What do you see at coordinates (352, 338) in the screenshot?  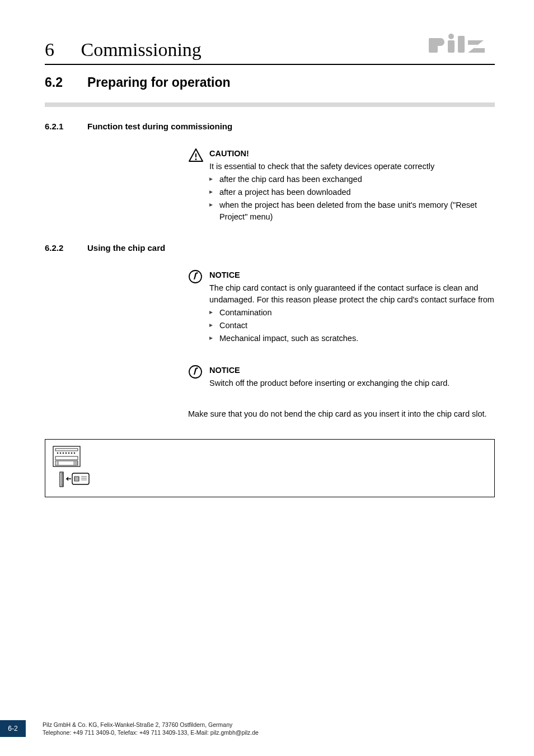 I see `list-item: Mechanical impact, such as scratches.` at bounding box center [352, 338].